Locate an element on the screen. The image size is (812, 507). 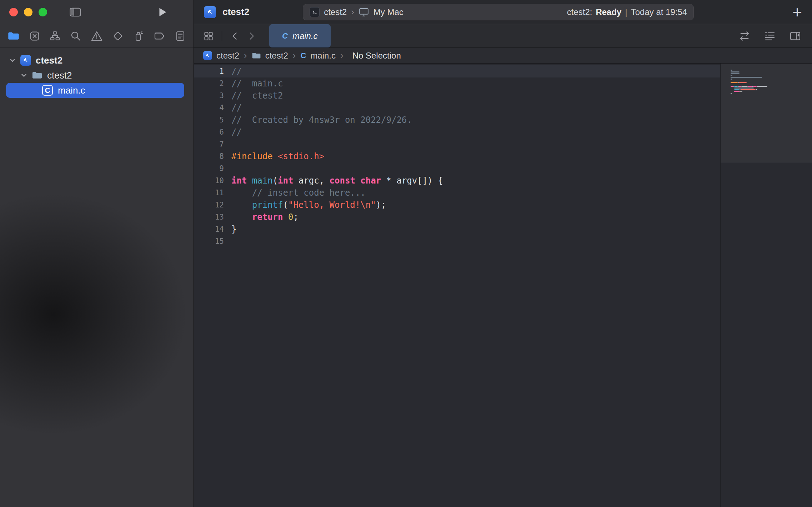
debug-navigator-button is located at coordinates (138, 36).